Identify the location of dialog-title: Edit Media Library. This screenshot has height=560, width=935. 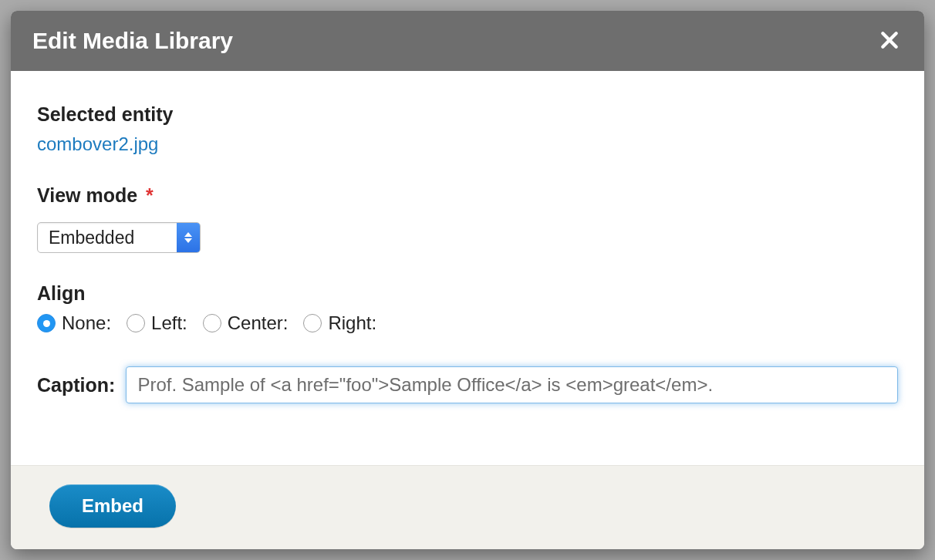
(133, 41).